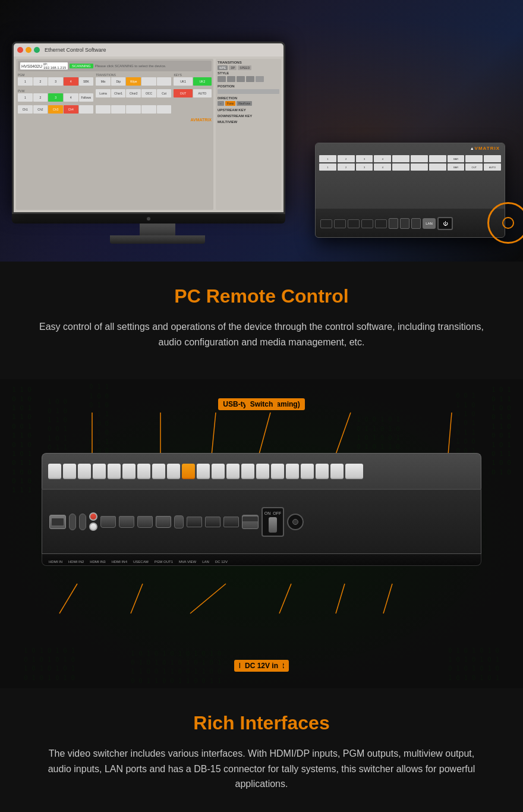  I want to click on device-back-panel: ONOFF HDMI IN HDMI IN2 HDMI IN3 HDMI IN4…, so click(262, 521).